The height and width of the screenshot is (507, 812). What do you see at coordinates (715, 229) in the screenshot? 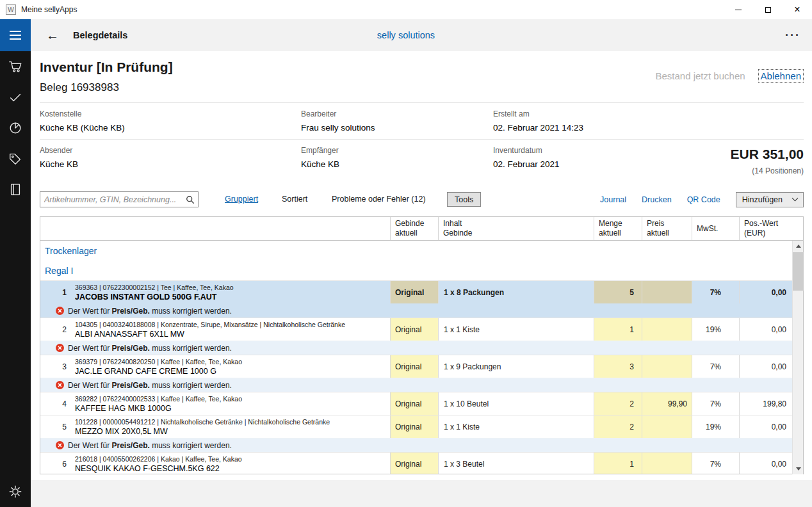
I see `header-mwst: MwSt.` at bounding box center [715, 229].